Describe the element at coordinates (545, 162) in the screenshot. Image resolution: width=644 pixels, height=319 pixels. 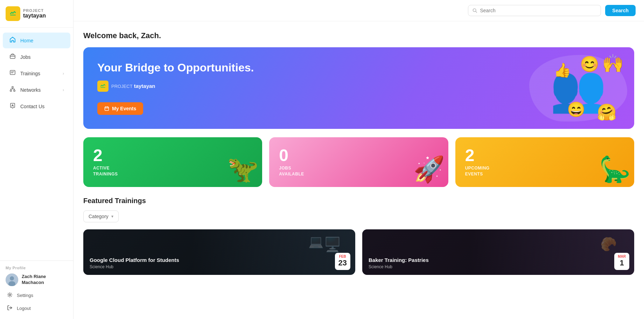
I see `stat-card-events: 2 UPCOMING EVENTS 🦕` at that location.